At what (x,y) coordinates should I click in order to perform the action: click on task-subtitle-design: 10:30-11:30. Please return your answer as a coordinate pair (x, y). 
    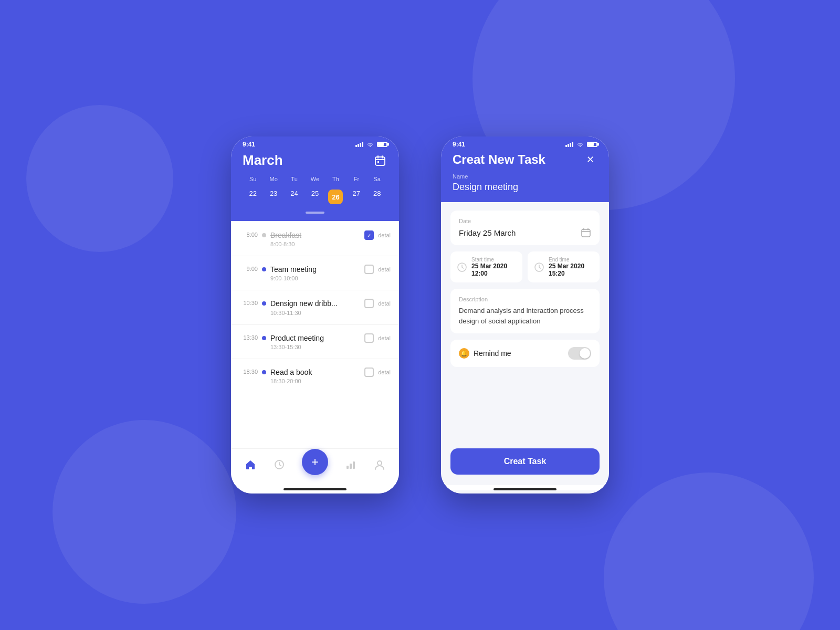
    Looking at the image, I should click on (315, 313).